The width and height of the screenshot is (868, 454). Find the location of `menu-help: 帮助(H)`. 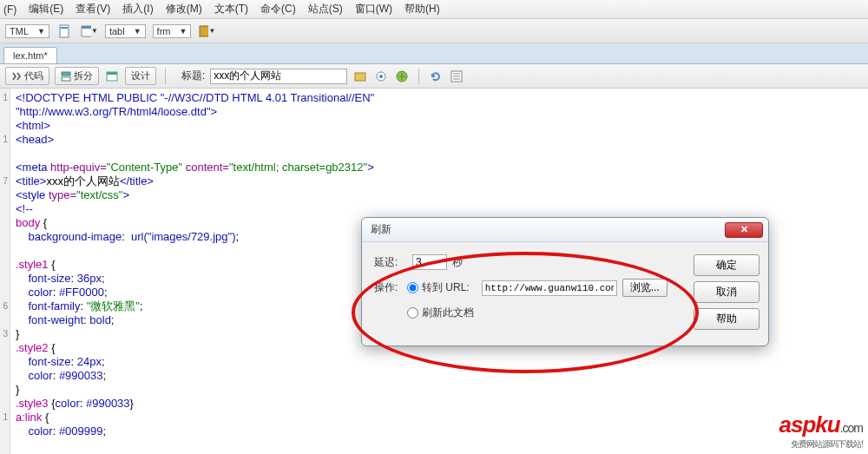

menu-help: 帮助(H) is located at coordinates (422, 9).